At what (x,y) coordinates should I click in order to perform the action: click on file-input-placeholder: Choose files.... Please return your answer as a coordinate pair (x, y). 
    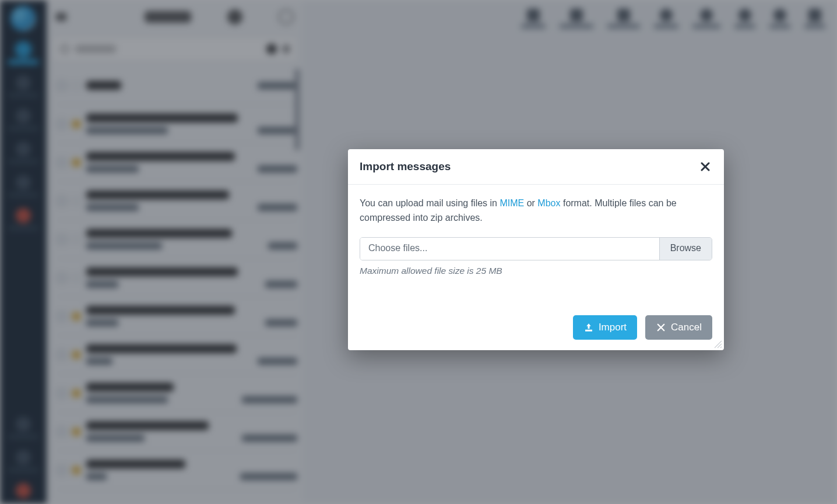
    Looking at the image, I should click on (509, 249).